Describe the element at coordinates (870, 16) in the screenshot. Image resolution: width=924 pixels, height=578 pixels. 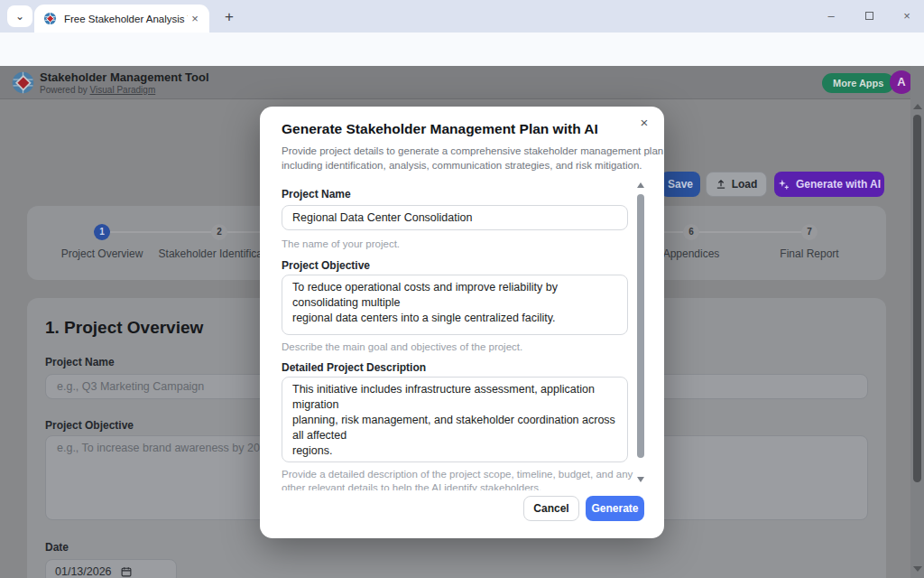
I see `maximize-icon` at that location.